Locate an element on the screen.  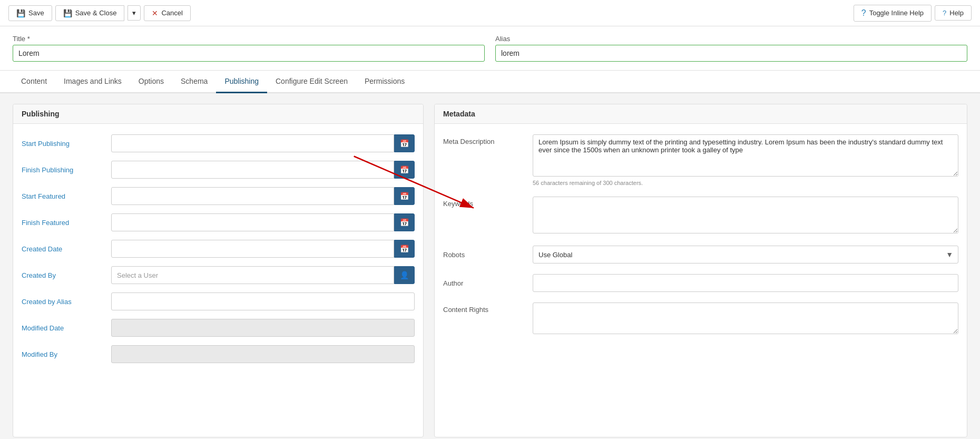
keywords-label: Keywords is located at coordinates (485, 202).